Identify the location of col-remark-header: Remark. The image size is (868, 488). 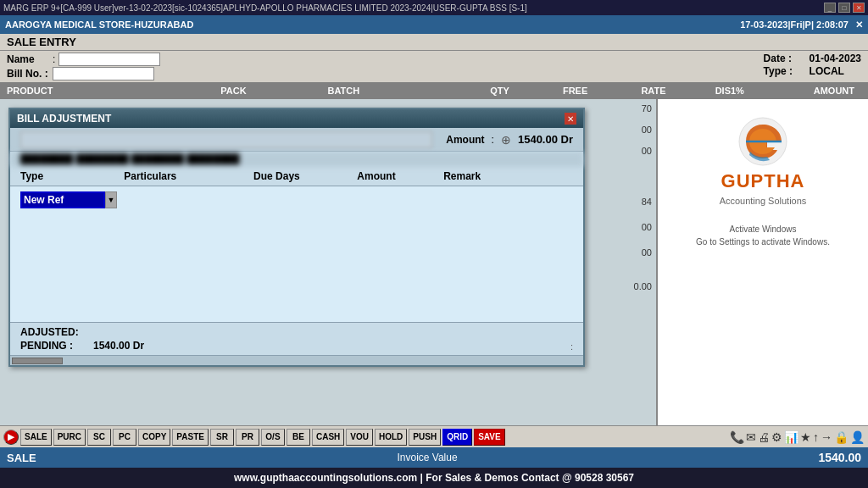
(509, 176).